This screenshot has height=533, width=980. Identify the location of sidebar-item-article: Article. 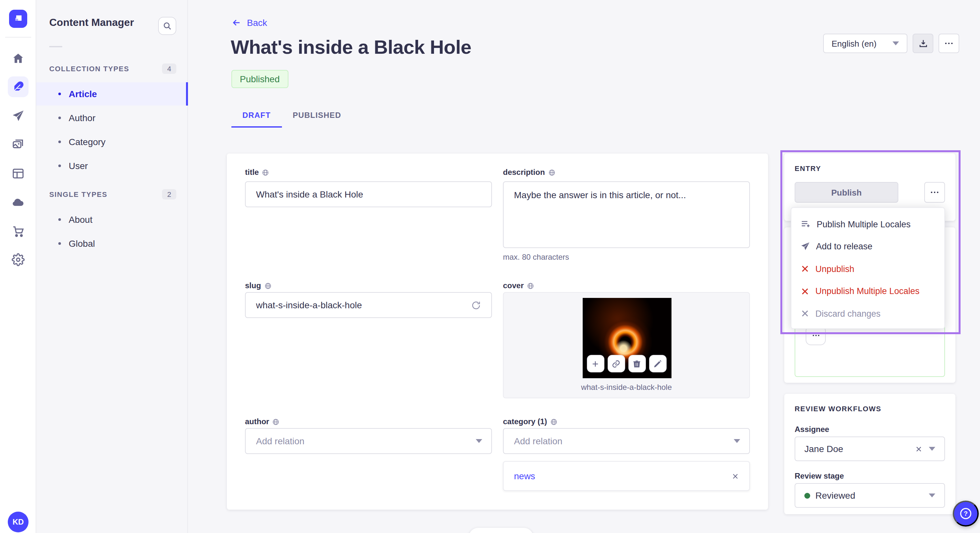
(112, 94).